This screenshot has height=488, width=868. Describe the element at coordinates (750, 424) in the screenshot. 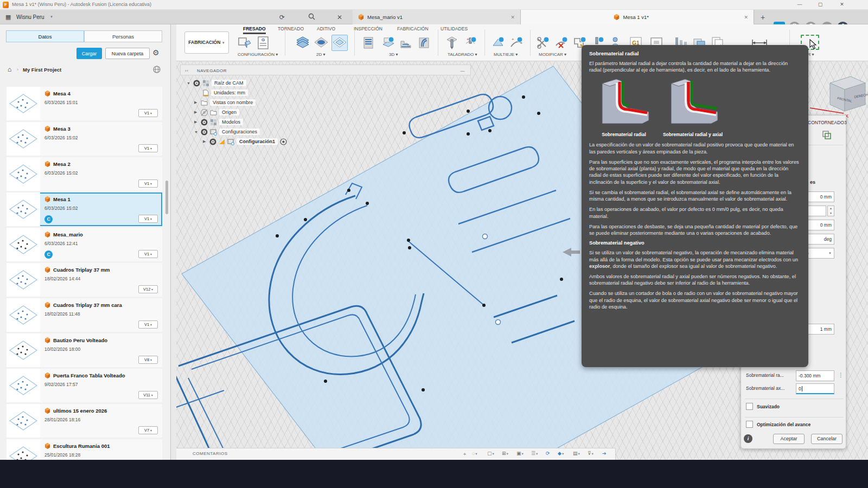

I see `feed-optimization-checkbox` at that location.